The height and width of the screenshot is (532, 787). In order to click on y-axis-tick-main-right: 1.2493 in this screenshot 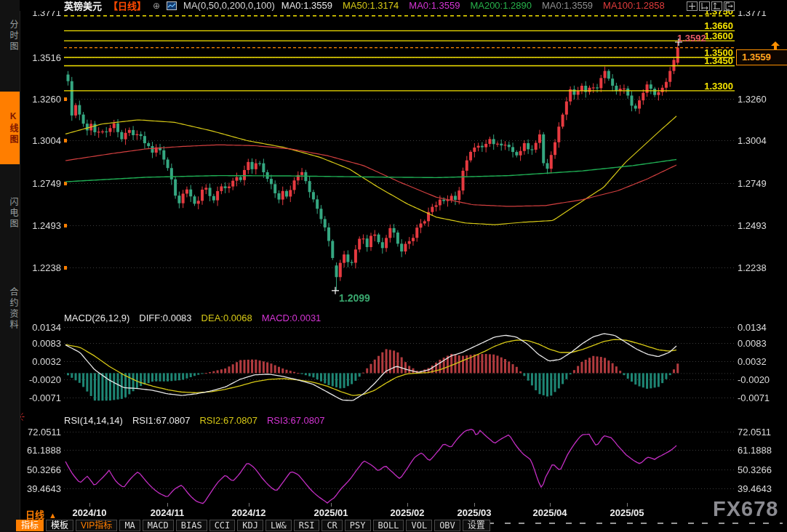, I will do `click(762, 225)`.